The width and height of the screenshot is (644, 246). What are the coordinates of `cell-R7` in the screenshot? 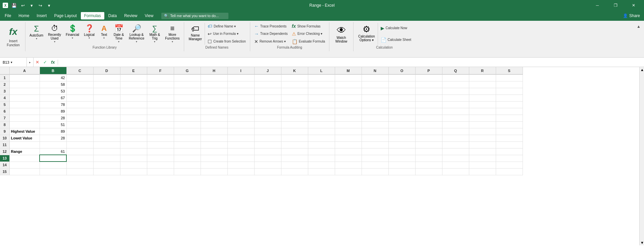 It's located at (482, 118).